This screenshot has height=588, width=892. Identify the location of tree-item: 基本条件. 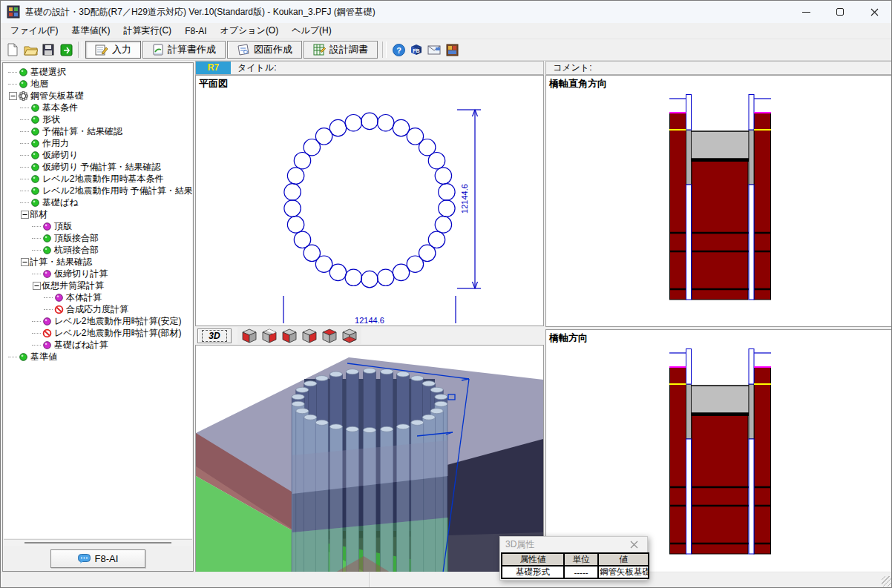
(98, 108).